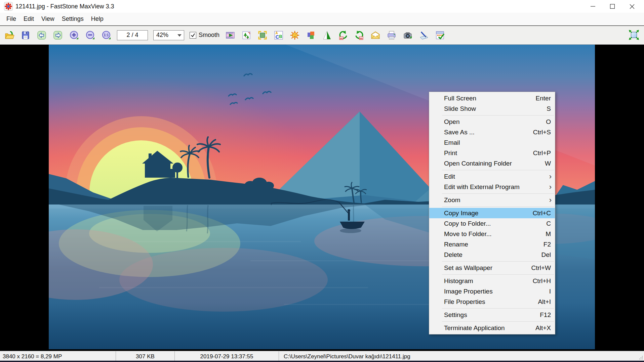 Image resolution: width=644 pixels, height=362 pixels. I want to click on menu-file: File, so click(11, 19).